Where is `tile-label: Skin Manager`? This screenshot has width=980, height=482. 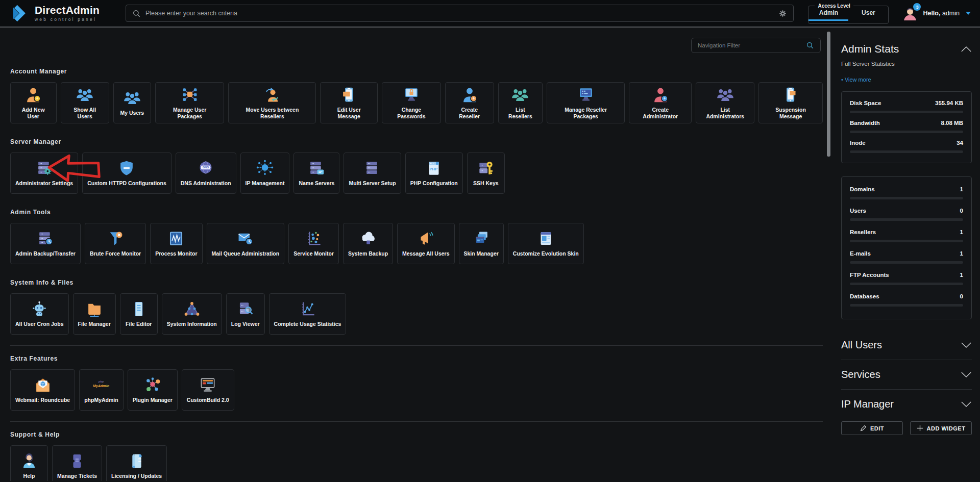 tile-label: Skin Manager is located at coordinates (481, 253).